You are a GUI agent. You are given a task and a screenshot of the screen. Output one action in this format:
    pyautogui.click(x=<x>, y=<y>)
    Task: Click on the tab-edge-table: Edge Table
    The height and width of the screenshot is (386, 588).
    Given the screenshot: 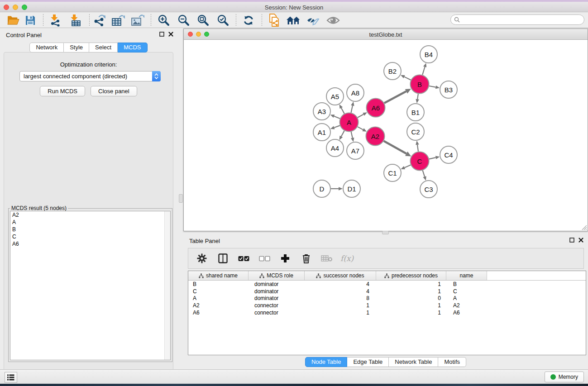 What is the action you would take?
    pyautogui.click(x=368, y=362)
    